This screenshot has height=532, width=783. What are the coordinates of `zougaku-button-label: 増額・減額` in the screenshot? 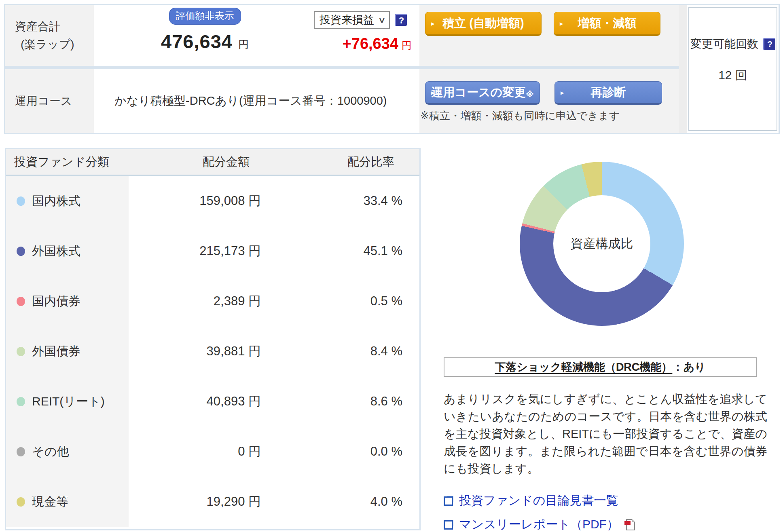 It's located at (607, 23).